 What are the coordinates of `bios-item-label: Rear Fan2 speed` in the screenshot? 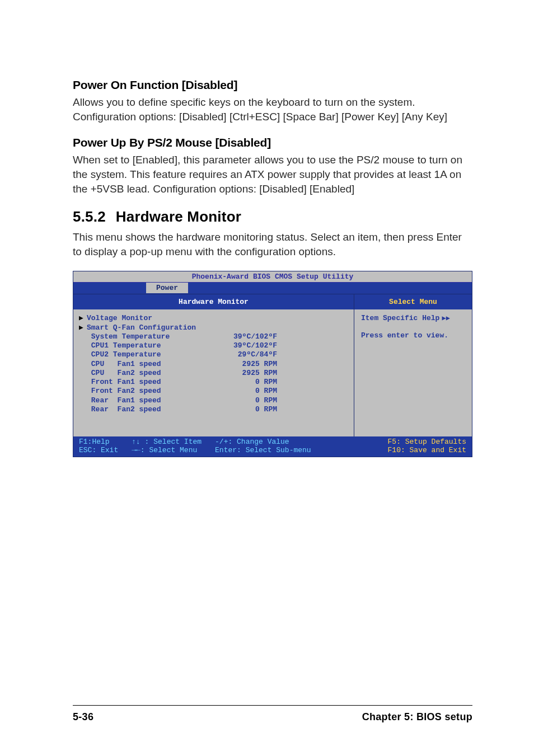 It's located at (148, 410).